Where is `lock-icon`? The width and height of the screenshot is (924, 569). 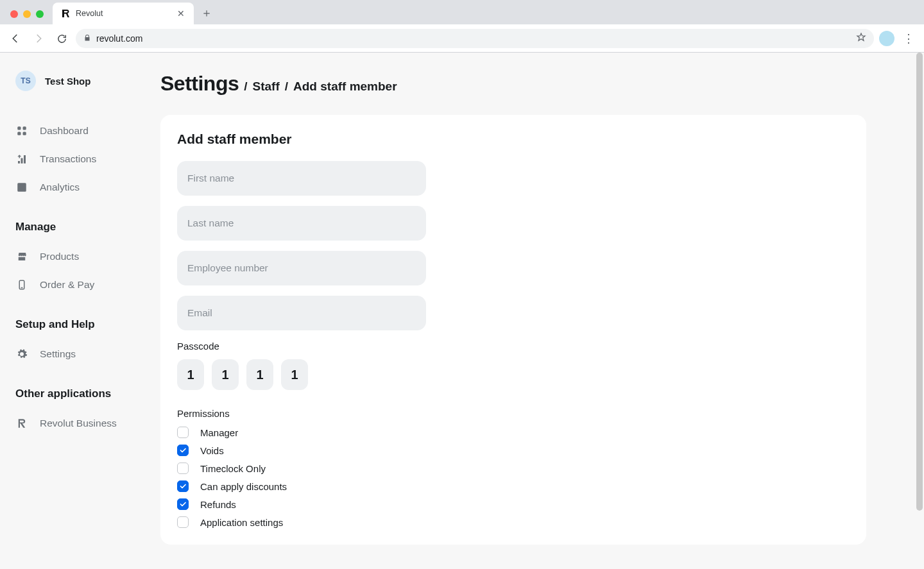
lock-icon is located at coordinates (87, 38).